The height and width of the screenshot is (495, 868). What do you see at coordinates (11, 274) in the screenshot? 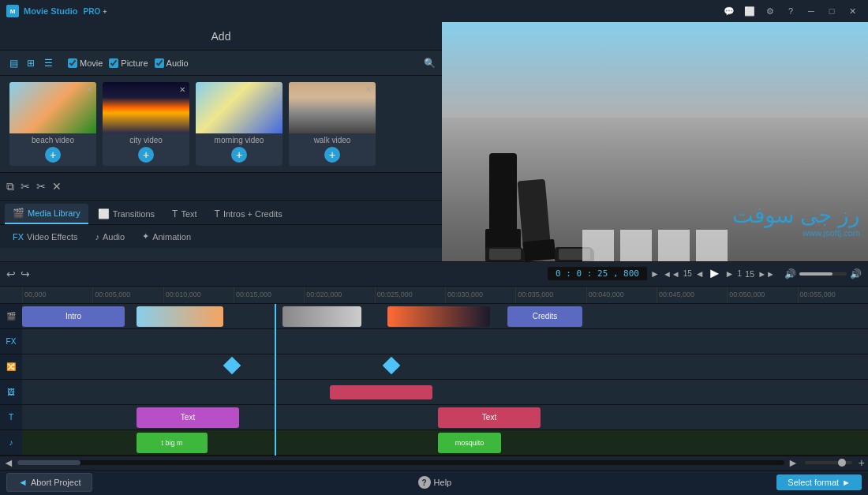
I see `undo-btn: ↩` at bounding box center [11, 274].